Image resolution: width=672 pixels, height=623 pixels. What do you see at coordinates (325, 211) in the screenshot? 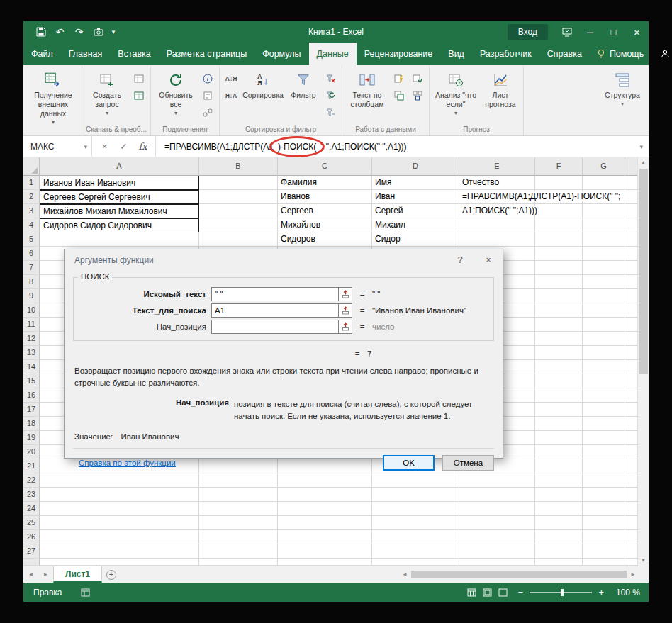
I see `cell-C3: Сергеев` at bounding box center [325, 211].